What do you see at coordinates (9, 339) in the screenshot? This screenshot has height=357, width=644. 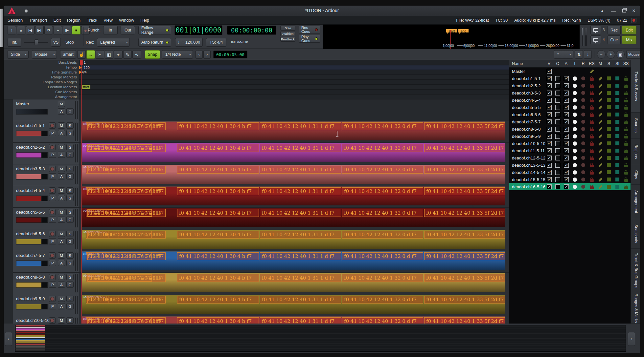 I see `summary-scroll-left-button: ‹` at bounding box center [9, 339].